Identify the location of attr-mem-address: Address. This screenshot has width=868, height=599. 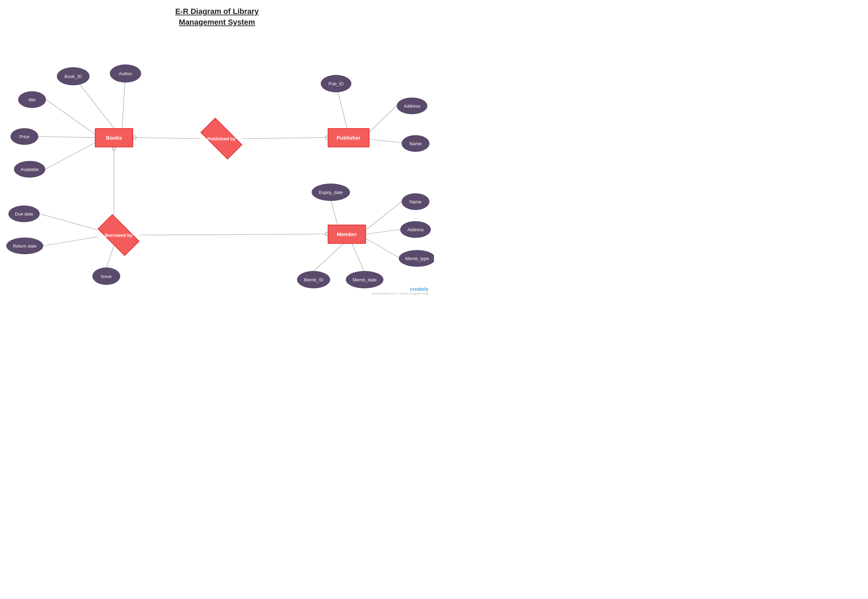
(415, 230).